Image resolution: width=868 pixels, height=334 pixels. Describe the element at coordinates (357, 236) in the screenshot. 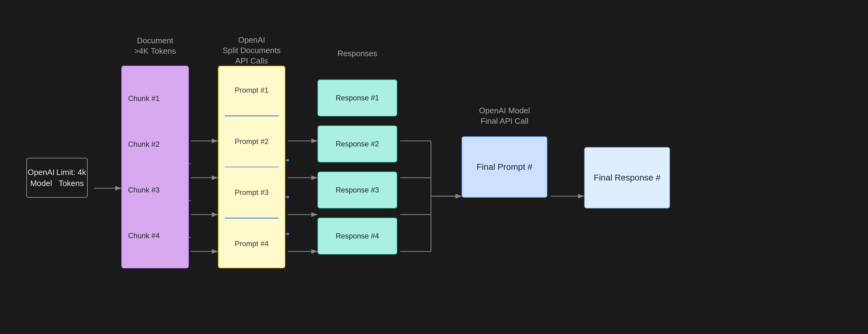

I see `response-4-text: Response #4` at that location.